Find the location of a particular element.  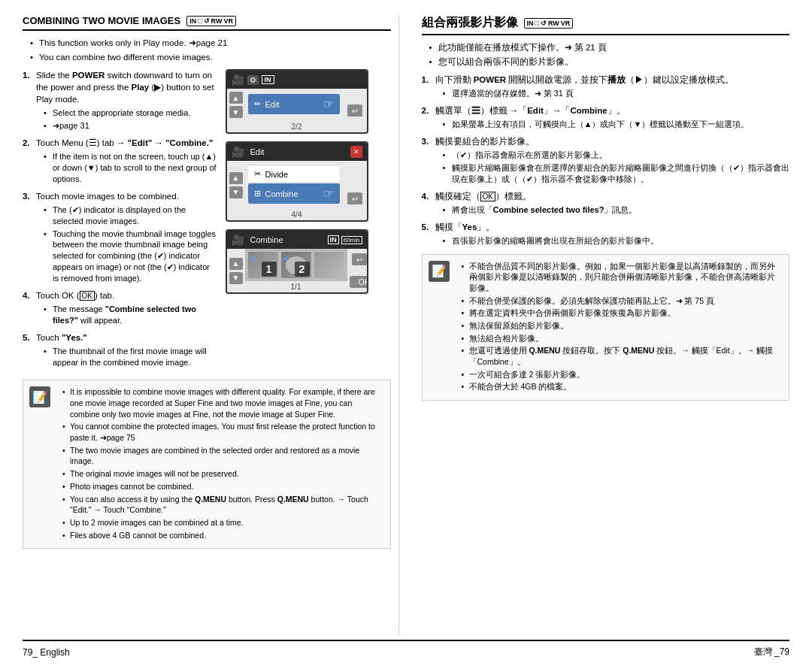

left-step-1: 1. Slide the POWER switch downward to tu… is located at coordinates (120, 101).